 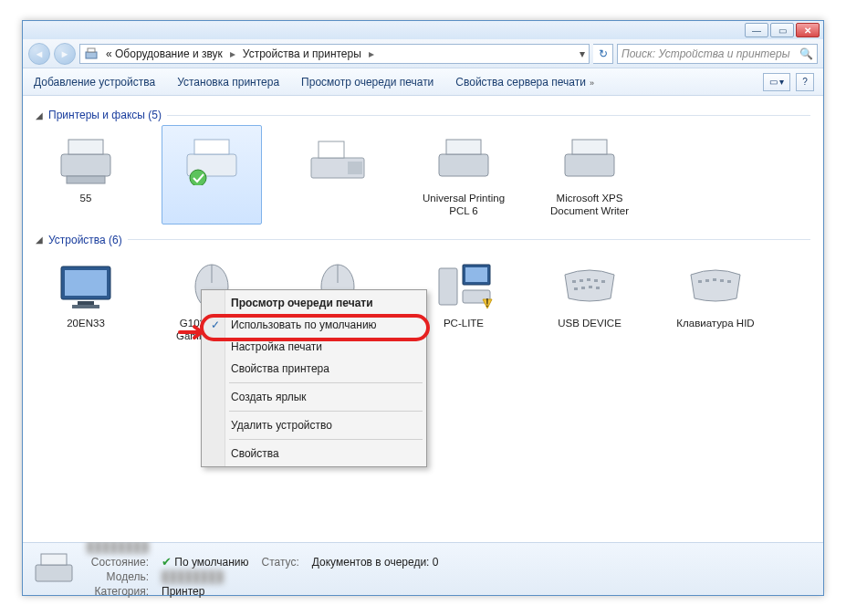 I want to click on minimize-button: —, so click(x=757, y=30).